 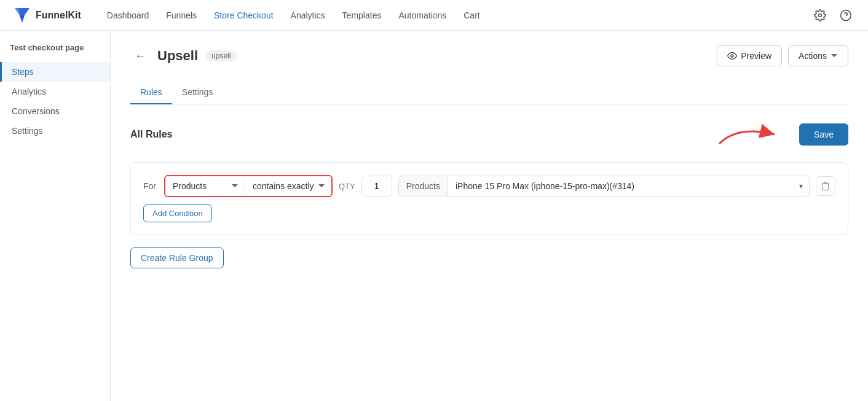 What do you see at coordinates (834, 56) in the screenshot?
I see `chevron-down-icon` at bounding box center [834, 56].